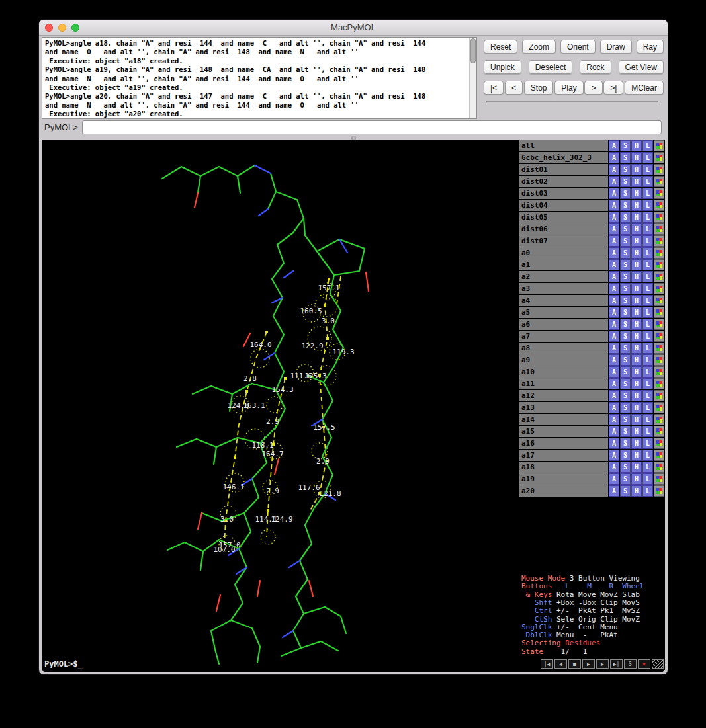 The height and width of the screenshot is (728, 706). Describe the element at coordinates (564, 288) in the screenshot. I see `object-name: a3` at that location.